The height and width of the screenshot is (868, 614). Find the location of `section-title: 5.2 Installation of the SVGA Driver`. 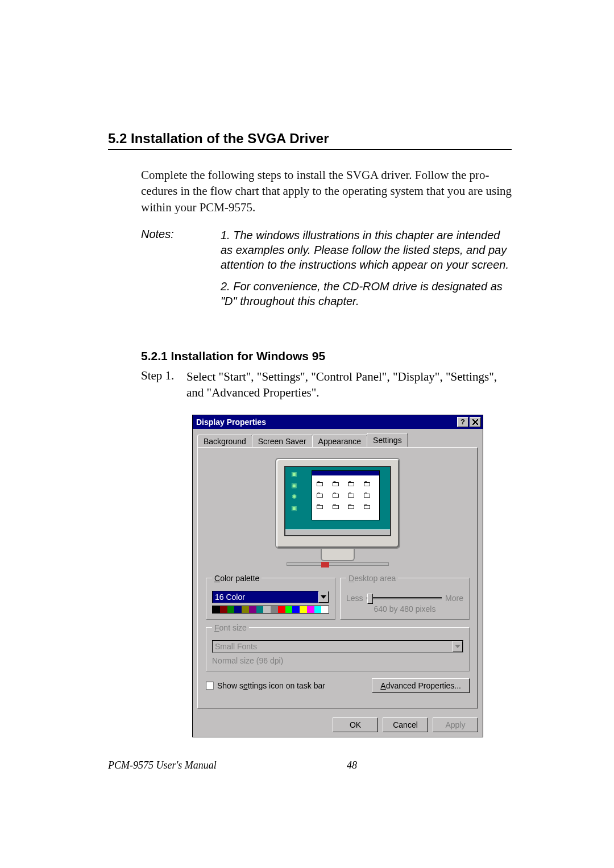

section-title: 5.2 Installation of the SVGA Driver is located at coordinates (310, 140).